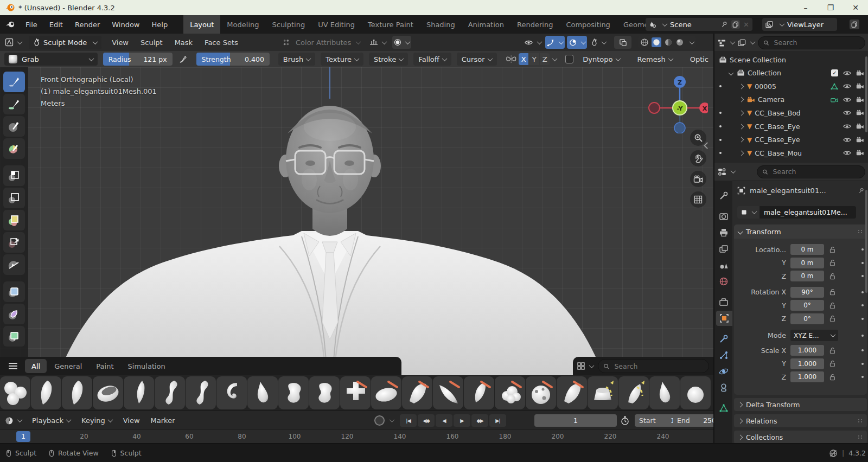  Describe the element at coordinates (388, 59) in the screenshot. I see `popover-stroke: Stroke` at that location.